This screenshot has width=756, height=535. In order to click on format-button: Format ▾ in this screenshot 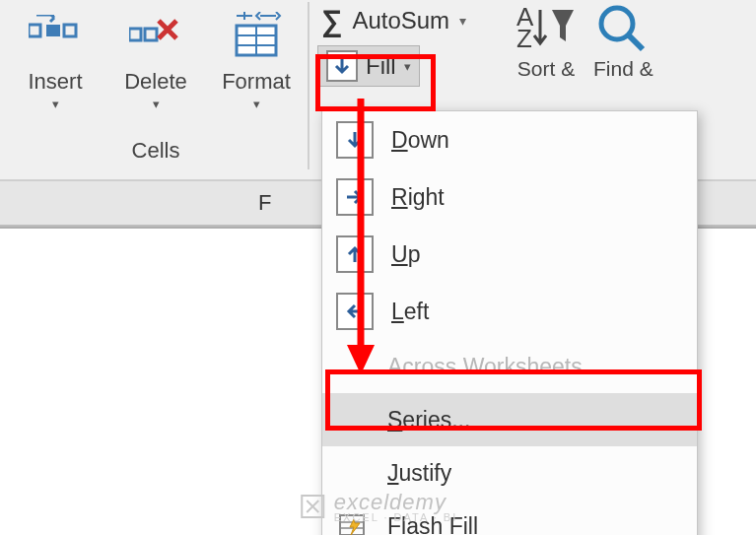, I will do `click(256, 59)`.